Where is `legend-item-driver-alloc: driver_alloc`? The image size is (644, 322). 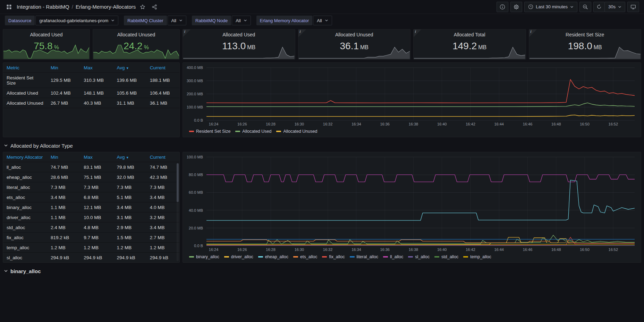
legend-item-driver-alloc: driver_alloc is located at coordinates (239, 257).